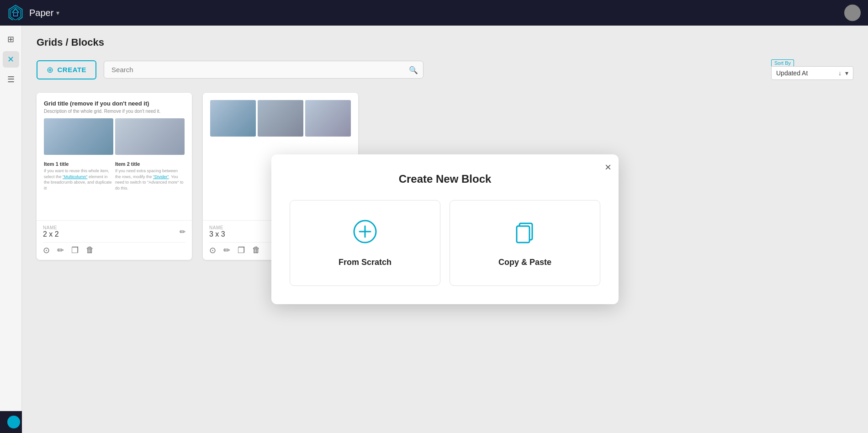 This screenshot has height=433, width=868. Describe the element at coordinates (58, 13) in the screenshot. I see `app-title-dropdown-arrow: ▾` at that location.